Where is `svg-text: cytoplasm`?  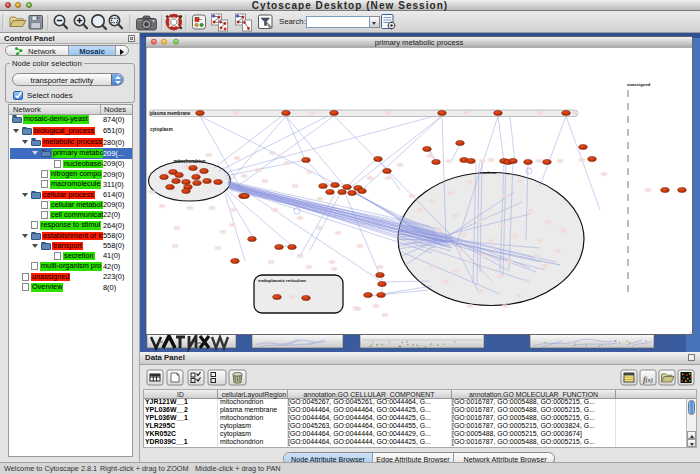 svg-text: cytoplasm is located at coordinates (162, 130).